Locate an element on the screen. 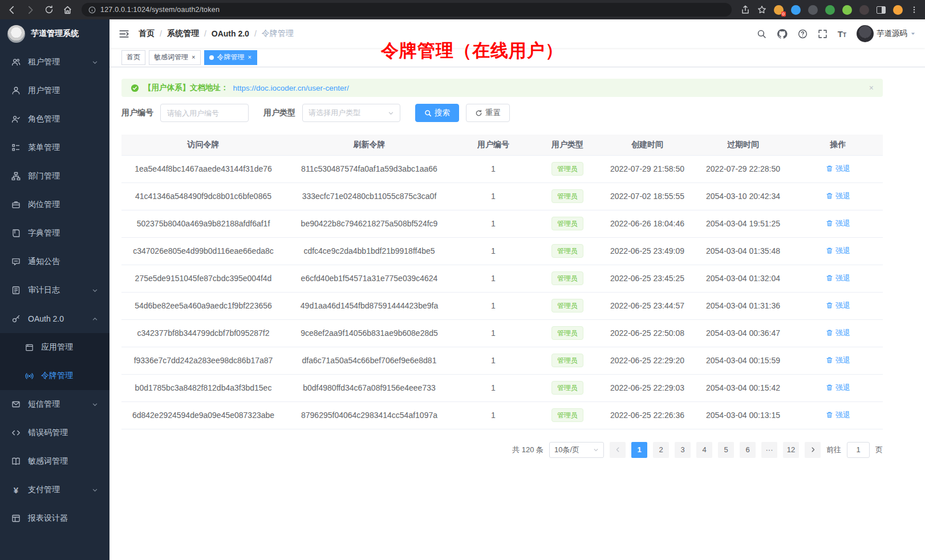 This screenshot has height=560, width=925. hamburger-icon is located at coordinates (124, 34).